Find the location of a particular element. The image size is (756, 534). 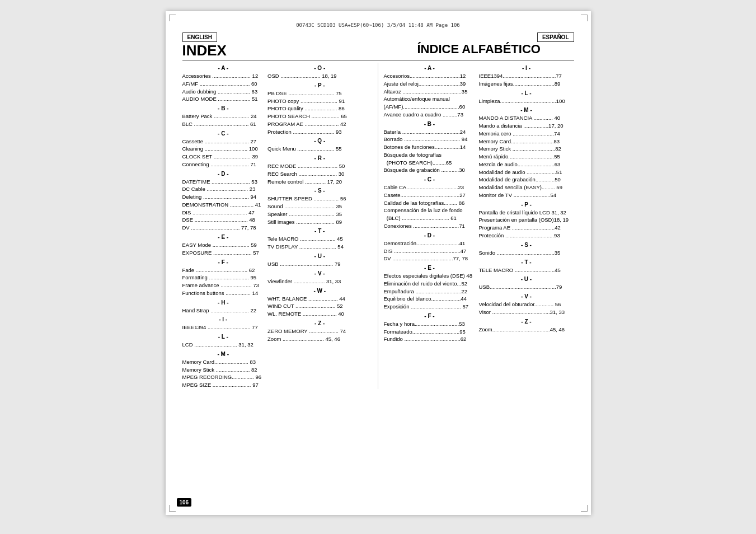

list-item: IEEE1394 ............................. 7… is located at coordinates (224, 327).